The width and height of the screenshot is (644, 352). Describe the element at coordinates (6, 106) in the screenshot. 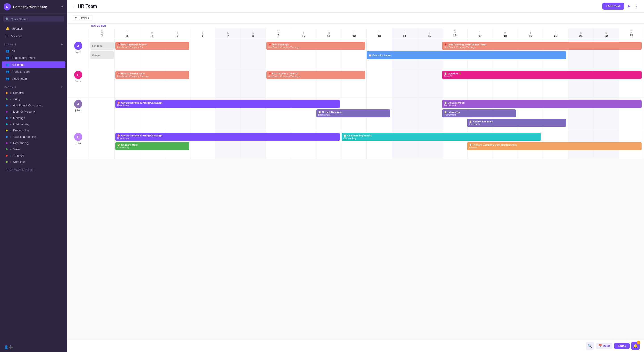

I see `plan-dot-idea-board` at that location.